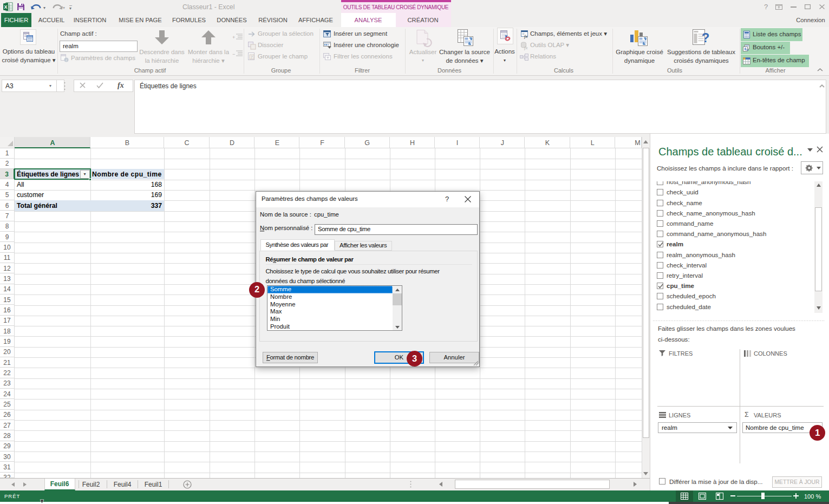 The height and width of the screenshot is (504, 829). Describe the element at coordinates (67, 60) in the screenshot. I see `svg-text: i` at that location.